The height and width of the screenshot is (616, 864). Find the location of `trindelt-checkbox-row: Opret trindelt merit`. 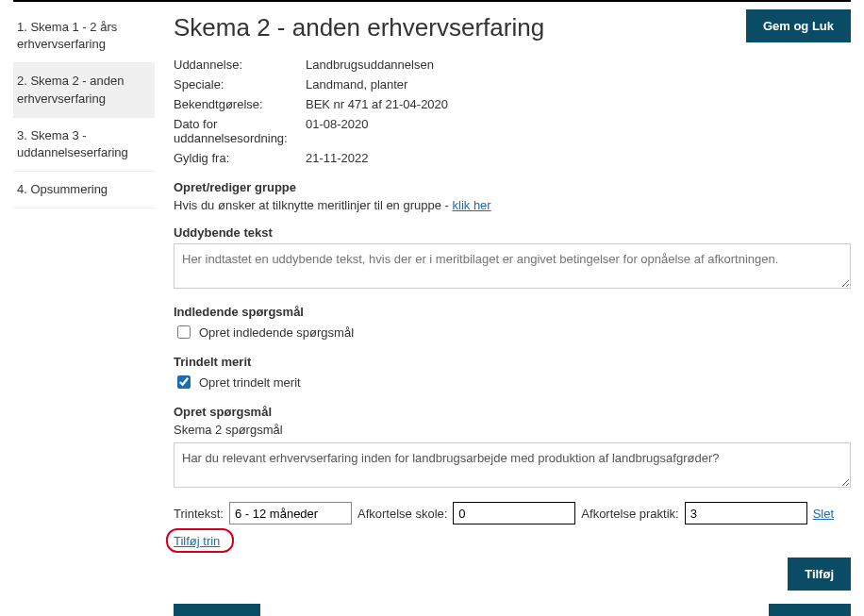

trindelt-checkbox-row: Opret trindelt merit is located at coordinates (512, 382).